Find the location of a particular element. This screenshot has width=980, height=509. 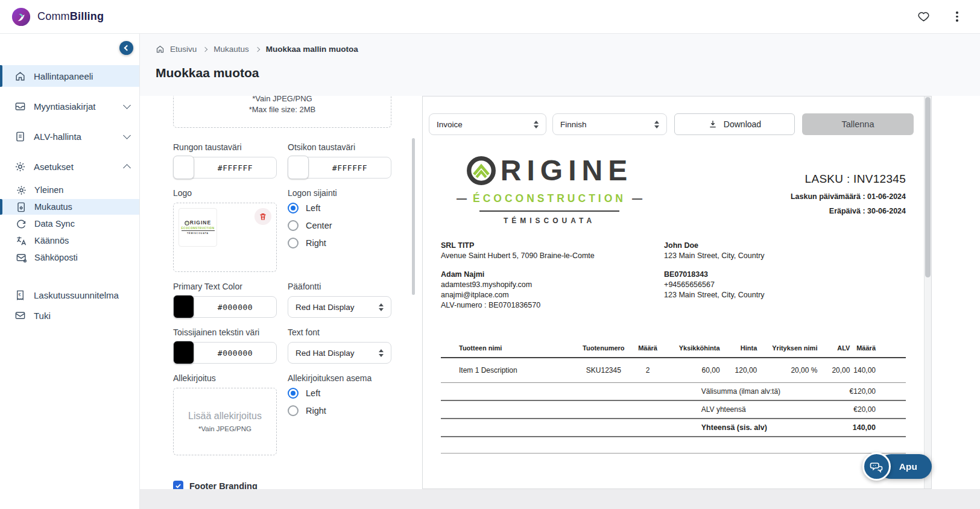

mail-gear-icon is located at coordinates (22, 258).